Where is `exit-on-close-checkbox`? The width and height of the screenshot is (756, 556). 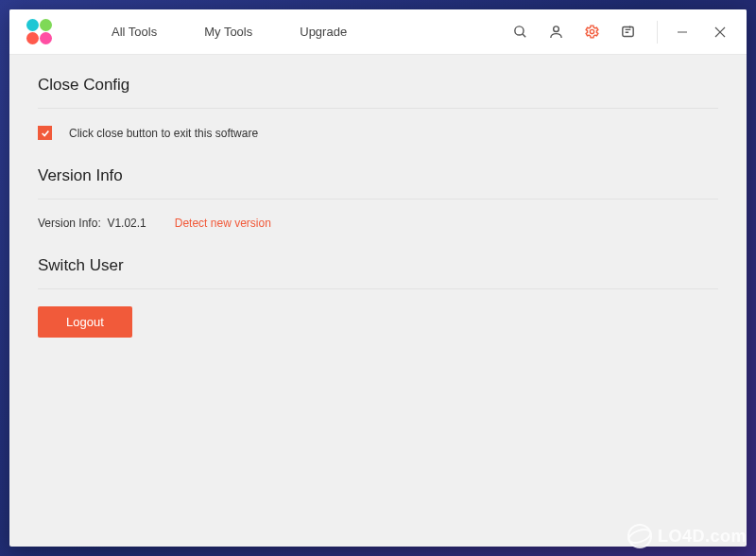
exit-on-close-checkbox is located at coordinates (45, 132).